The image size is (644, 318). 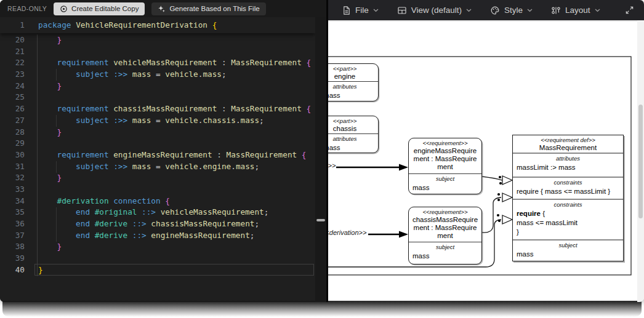 I want to click on code-line: 21, so click(x=158, y=52).